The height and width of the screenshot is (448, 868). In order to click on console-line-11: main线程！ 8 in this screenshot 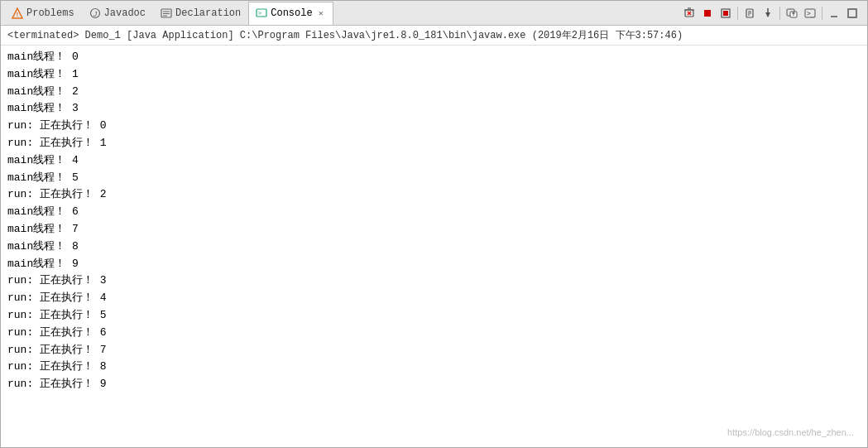, I will do `click(434, 247)`.